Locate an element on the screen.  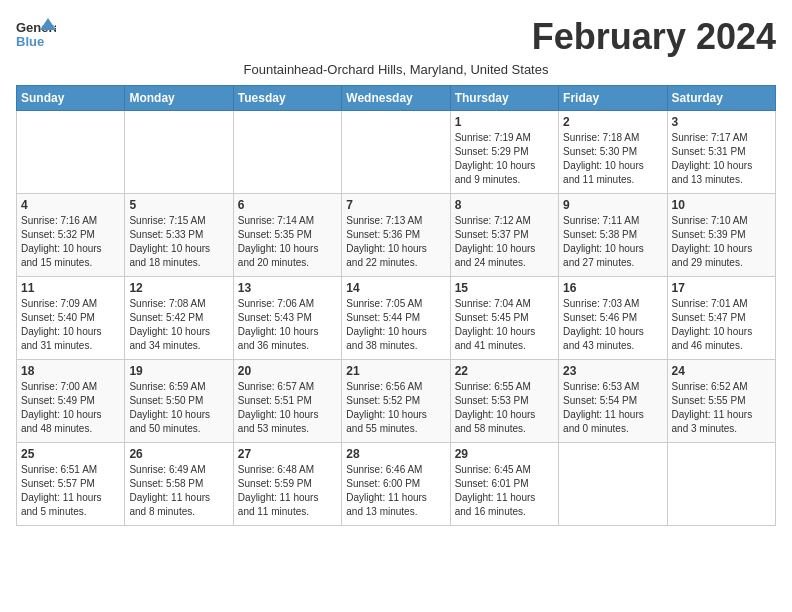
cell-day-number: 21 is located at coordinates (396, 371).